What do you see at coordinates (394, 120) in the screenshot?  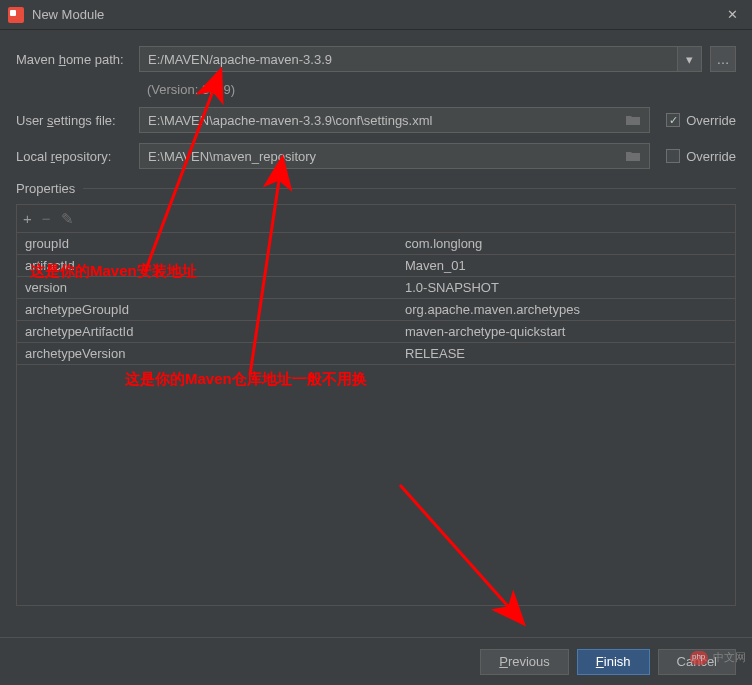 I see `user-settings-input: E:\MAVEN\apache-maven-3.3.9\conf\setting…` at bounding box center [394, 120].